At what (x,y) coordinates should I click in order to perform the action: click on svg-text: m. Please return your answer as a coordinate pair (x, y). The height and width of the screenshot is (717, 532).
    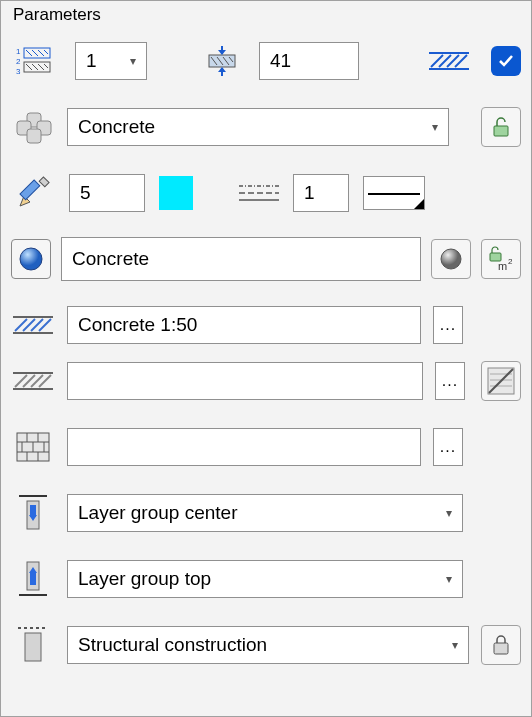
    Looking at the image, I should click on (502, 266).